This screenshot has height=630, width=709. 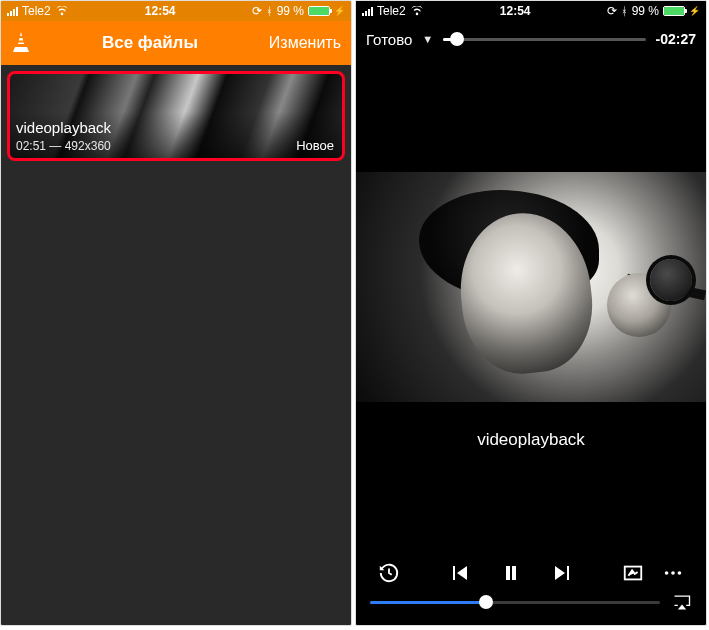 I want to click on video-new-badge: Новое, so click(x=315, y=146).